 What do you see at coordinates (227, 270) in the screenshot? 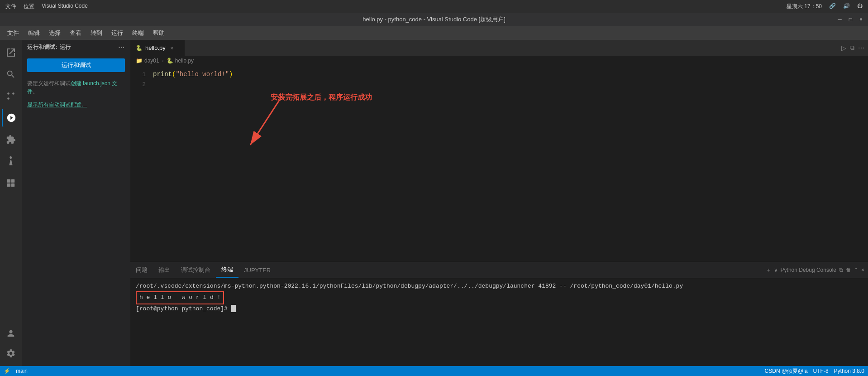
I see `terminal-tab-terminal: 终端` at bounding box center [227, 270].